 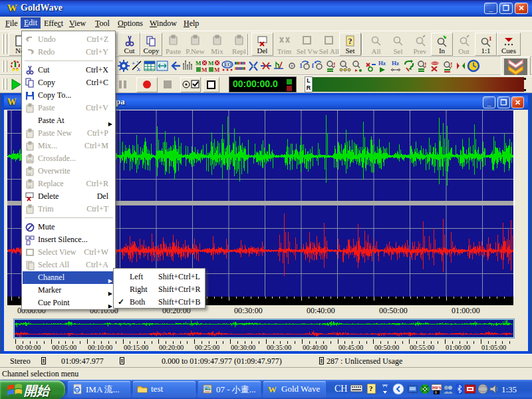 I want to click on svg-text: EO, so click(x=228, y=65).